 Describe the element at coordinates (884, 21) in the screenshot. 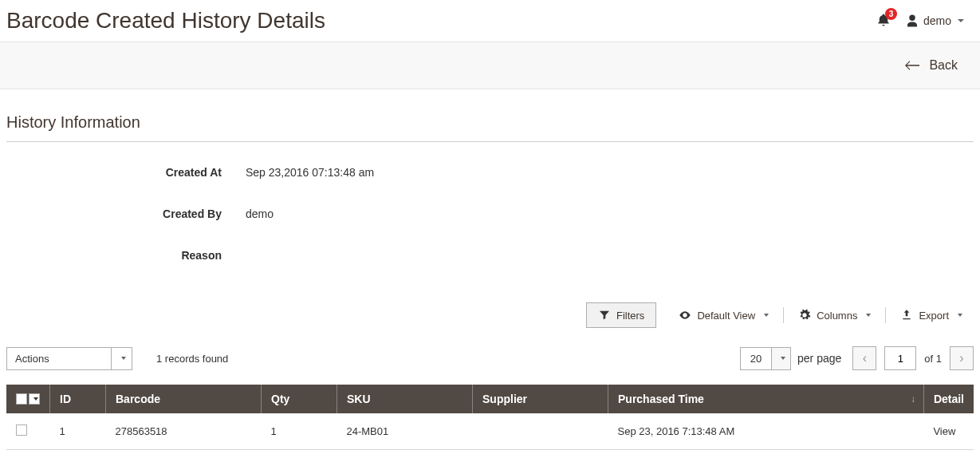

I see `notifications-button: 3` at that location.